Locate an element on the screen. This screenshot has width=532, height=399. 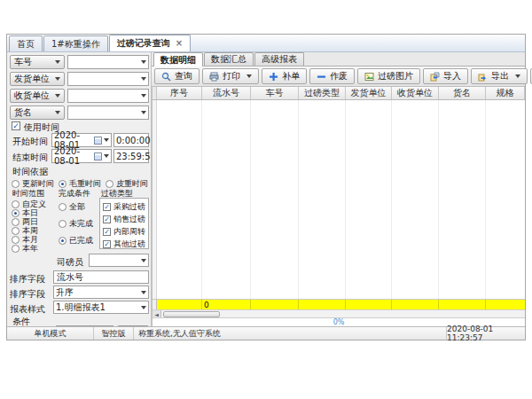
filter-field-select: 货名 is located at coordinates (37, 113).